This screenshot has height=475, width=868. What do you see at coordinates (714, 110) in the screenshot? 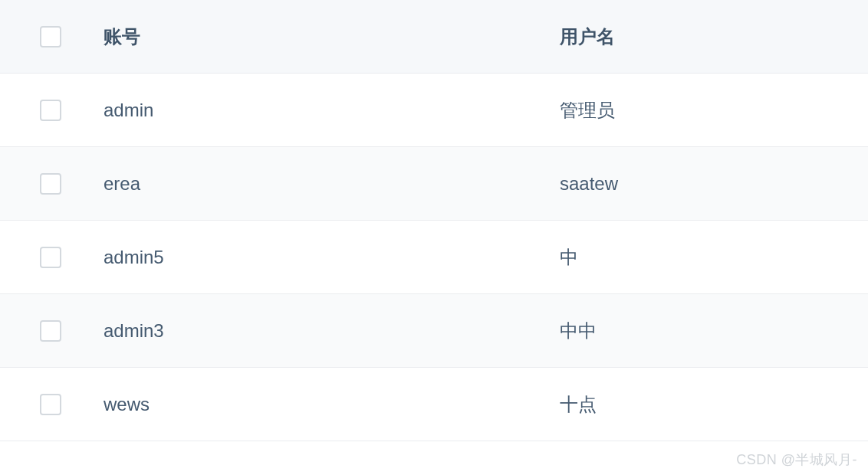
I see `cell-username: 管理员` at bounding box center [714, 110].